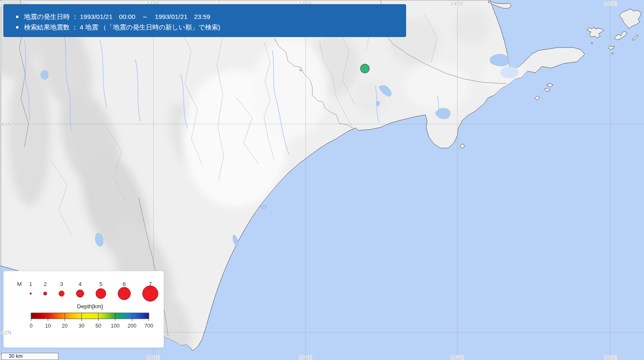  Describe the element at coordinates (90, 316) in the screenshot. I see `depth-color-bar` at that location.